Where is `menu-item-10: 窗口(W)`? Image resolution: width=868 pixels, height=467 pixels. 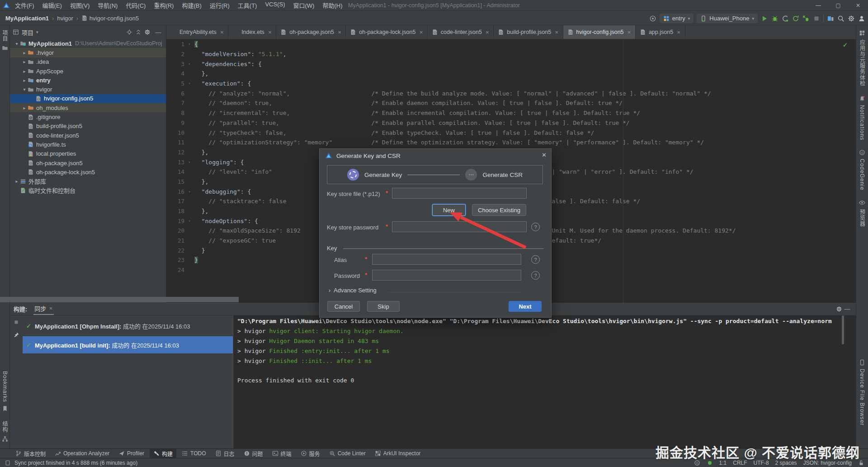
menu-item-10: 窗口(W) is located at coordinates (304, 5).